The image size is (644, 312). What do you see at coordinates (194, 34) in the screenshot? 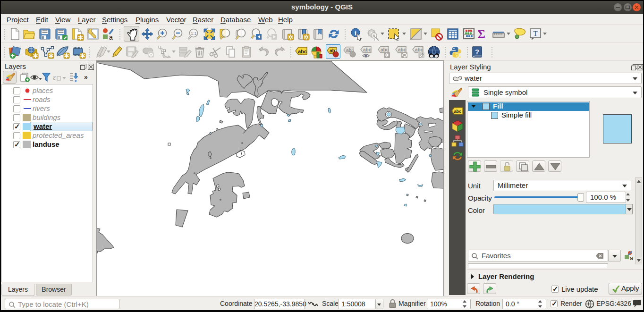
I see `svg-text: 1:1` at bounding box center [194, 34].